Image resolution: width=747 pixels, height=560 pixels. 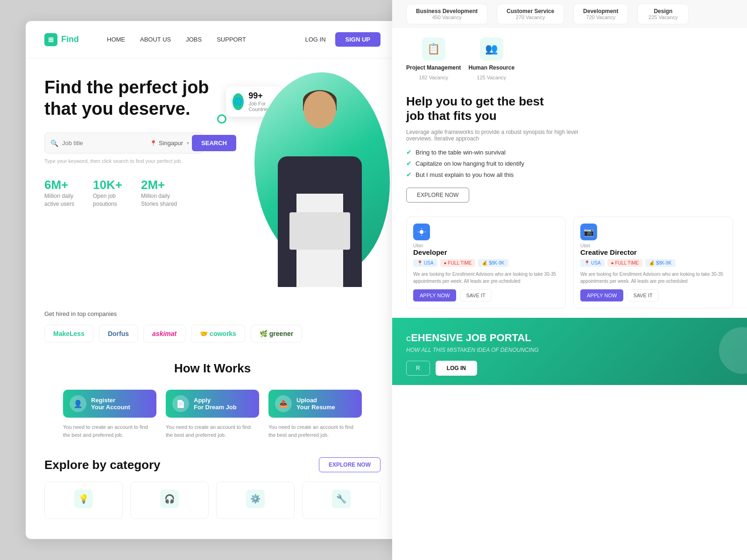 I want to click on category-icon-3: ⚙️, so click(x=255, y=499).